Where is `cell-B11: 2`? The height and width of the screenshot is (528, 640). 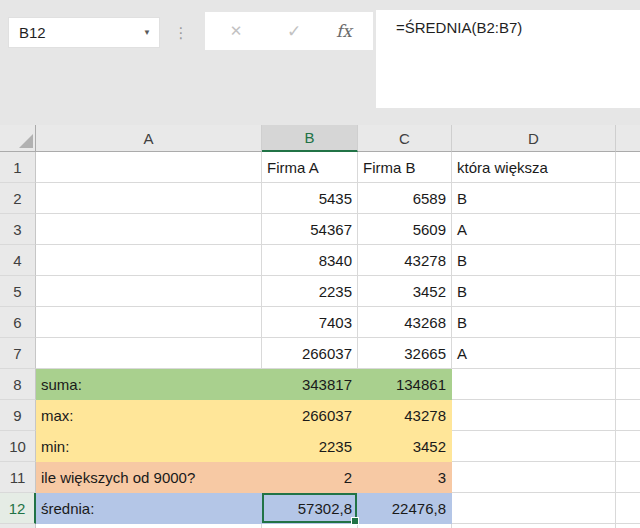 cell-B11: 2 is located at coordinates (310, 478).